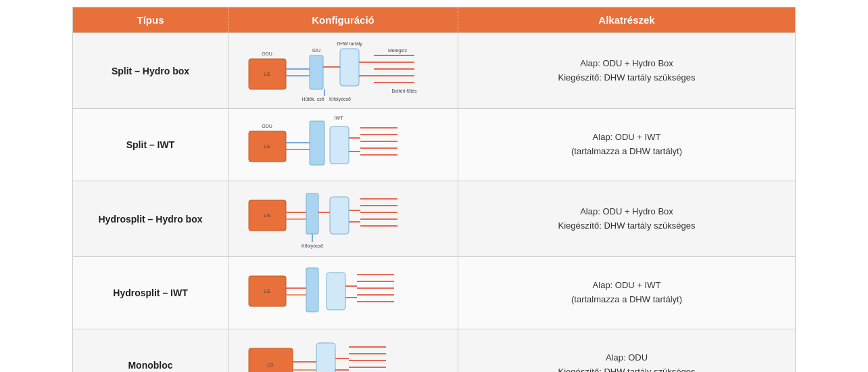  I want to click on parts-line2-2: Kiegészítő: DHW tartály szükséges, so click(626, 226).